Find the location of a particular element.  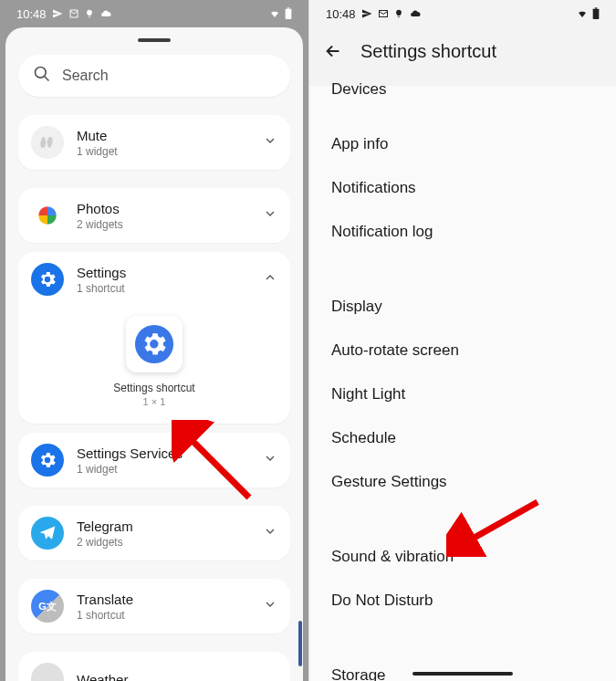

shortcut-label: Settings shortcut is located at coordinates (153, 388).